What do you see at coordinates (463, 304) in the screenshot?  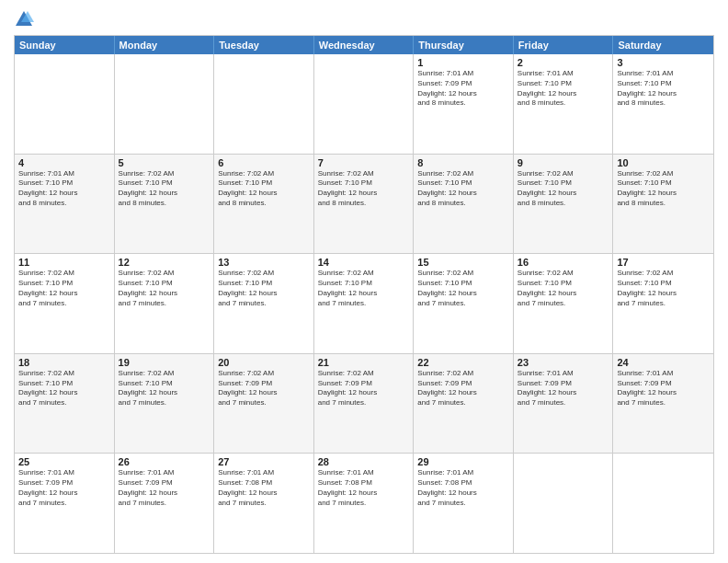 I see `cal-cell-15: 15Sunrise: 7:02 AM Sunset: 7:10 PM Dayli…` at bounding box center [463, 304].